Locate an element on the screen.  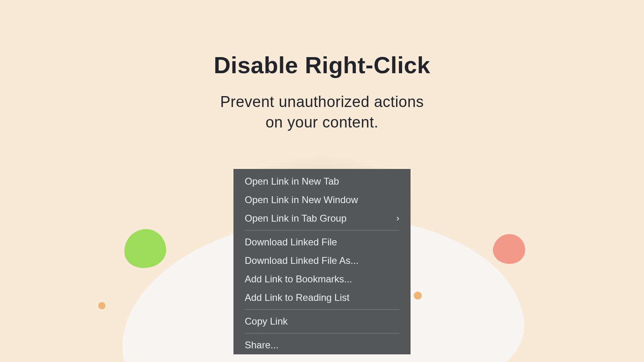
decorative-dot-orange-left is located at coordinates (102, 306).